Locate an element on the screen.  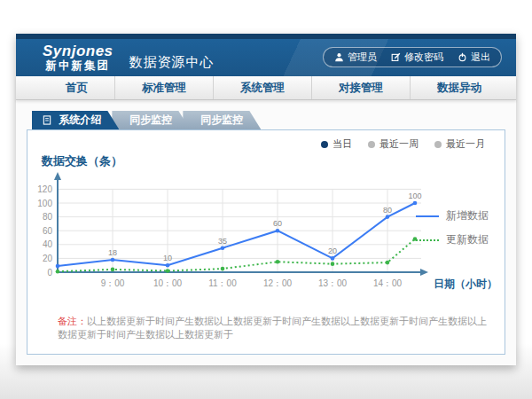
y-axis-arrow-icon is located at coordinates (58, 176).